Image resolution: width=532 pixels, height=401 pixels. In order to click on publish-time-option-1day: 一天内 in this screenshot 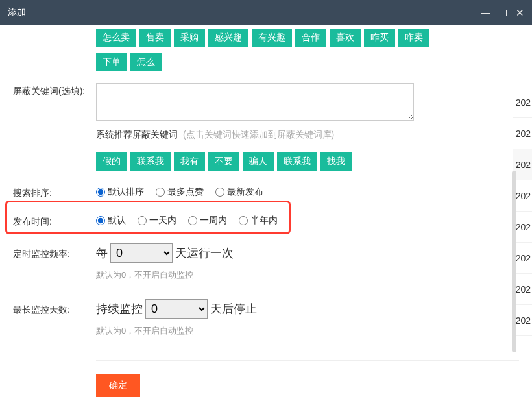, I will do `click(157, 221)`.